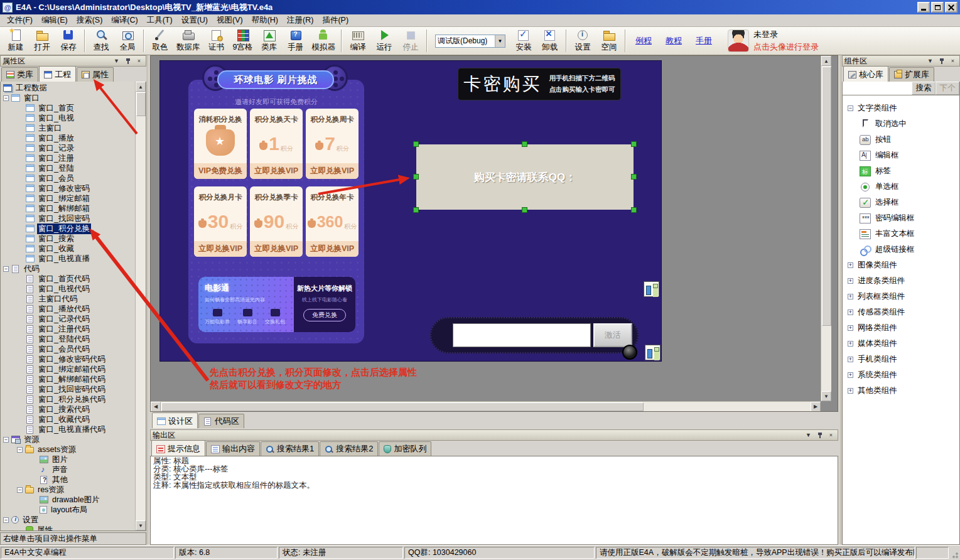 The image size is (960, 560). What do you see at coordinates (826, 61) in the screenshot?
I see `scroll-up-icon: ▲` at bounding box center [826, 61].